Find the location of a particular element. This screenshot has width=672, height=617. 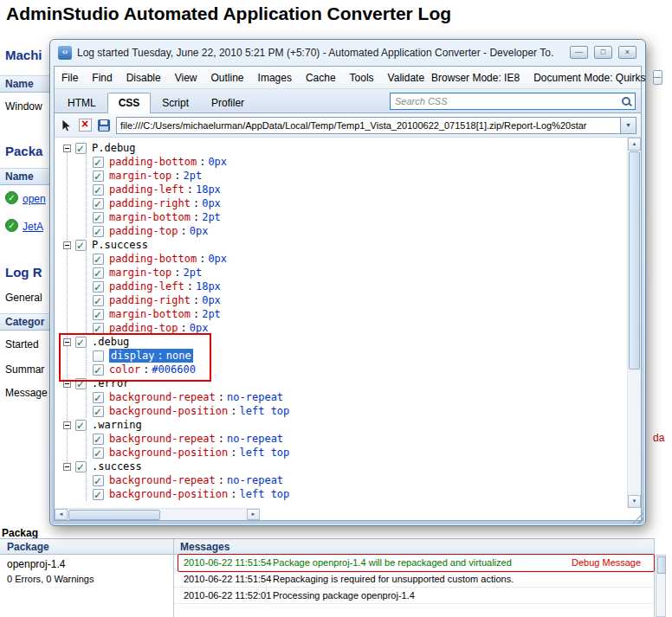

file-path-combobox: file:///C:/Users/michaelurman/AppData/Lo… is located at coordinates (376, 125).